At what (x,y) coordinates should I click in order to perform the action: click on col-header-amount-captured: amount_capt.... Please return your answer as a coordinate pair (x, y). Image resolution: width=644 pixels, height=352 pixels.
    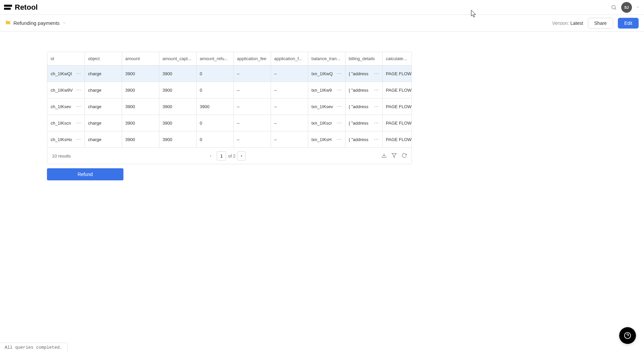
    Looking at the image, I should click on (178, 59).